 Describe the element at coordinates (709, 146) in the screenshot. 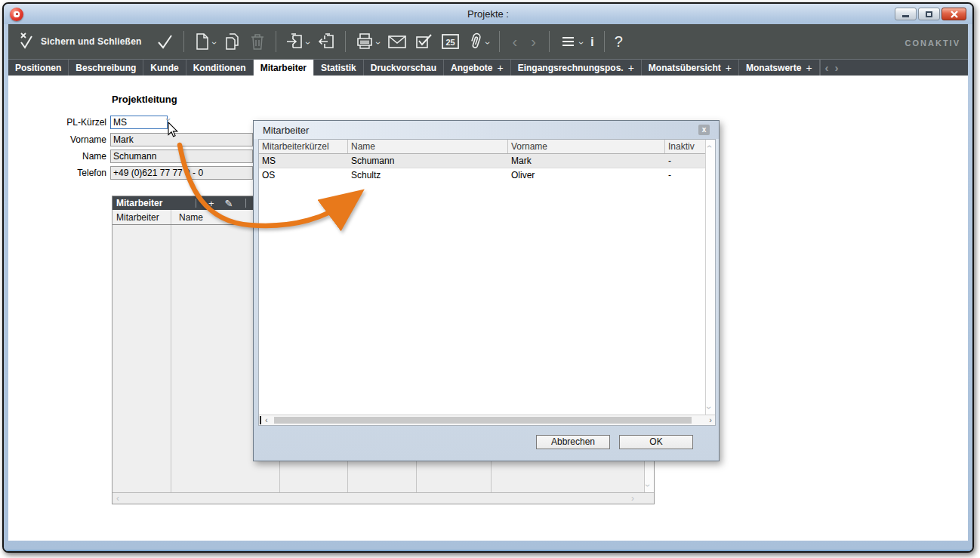

I see `scroll-up-icon: ›` at that location.